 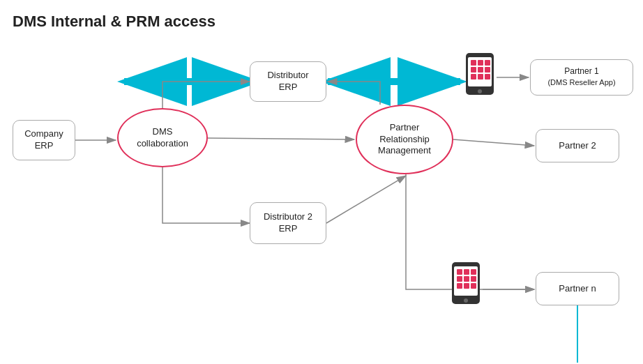 What do you see at coordinates (162, 138) in the screenshot?
I see `dms-collab-node: DMS collaboration` at bounding box center [162, 138].